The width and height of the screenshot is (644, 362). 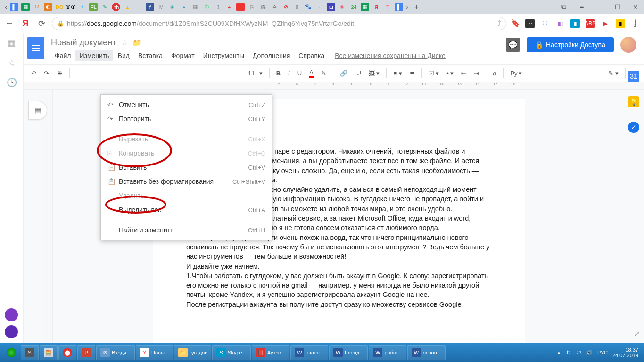 I want to click on menu-insert: Вставка, so click(x=150, y=56).